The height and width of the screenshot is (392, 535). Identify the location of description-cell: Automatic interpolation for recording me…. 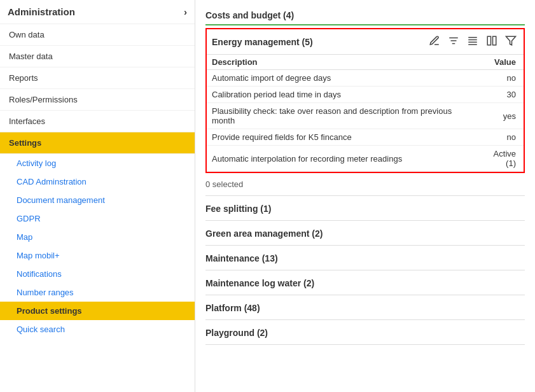
(342, 159).